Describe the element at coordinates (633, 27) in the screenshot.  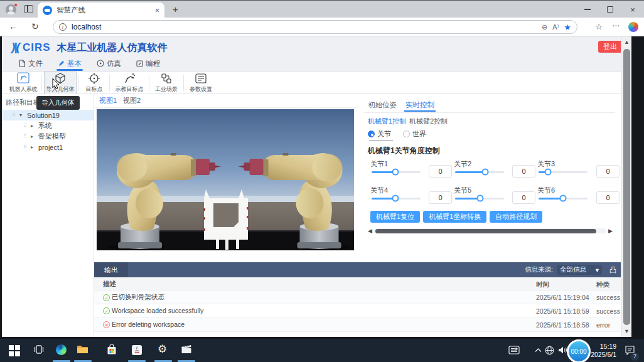
I see `copilot-icon` at that location.